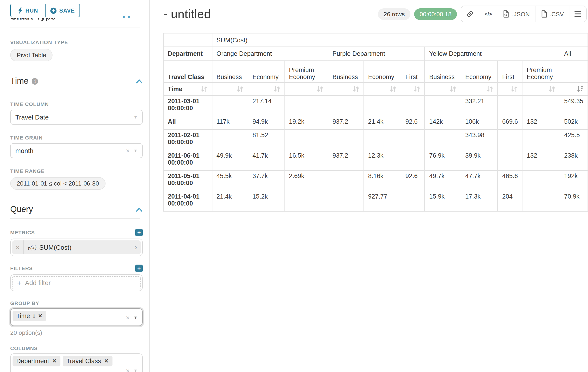 This screenshot has height=372, width=588. What do you see at coordinates (188, 54) in the screenshot?
I see `row-dimension-header: Department` at bounding box center [188, 54].